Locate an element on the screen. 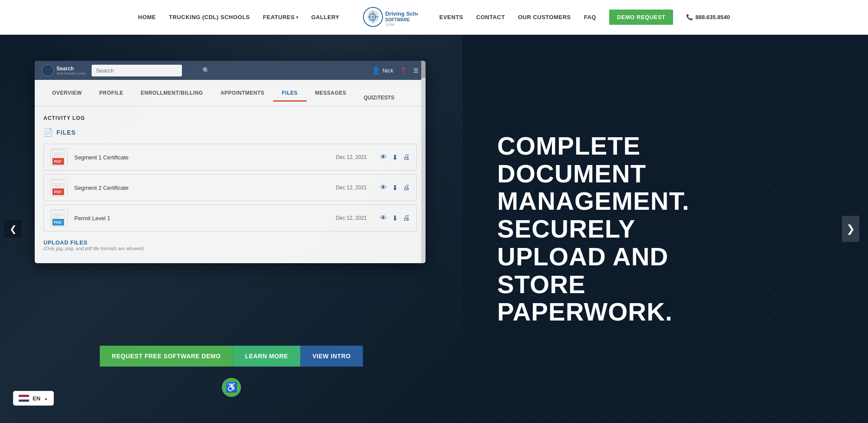 The height and width of the screenshot is (423, 868). navbar: HOME TRUCKING (CDL) SCHOOLS FEATURES ▾ G… is located at coordinates (434, 17).